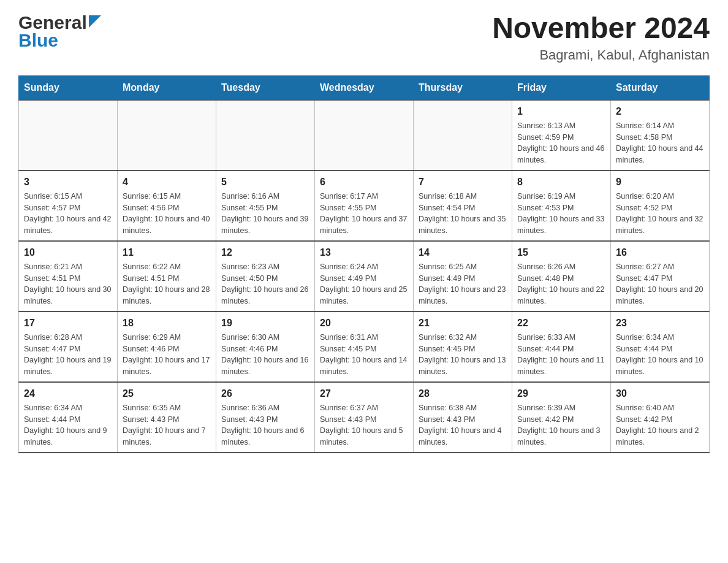 Image resolution: width=728 pixels, height=563 pixels. What do you see at coordinates (68, 394) in the screenshot?
I see `day-number: 24` at bounding box center [68, 394].